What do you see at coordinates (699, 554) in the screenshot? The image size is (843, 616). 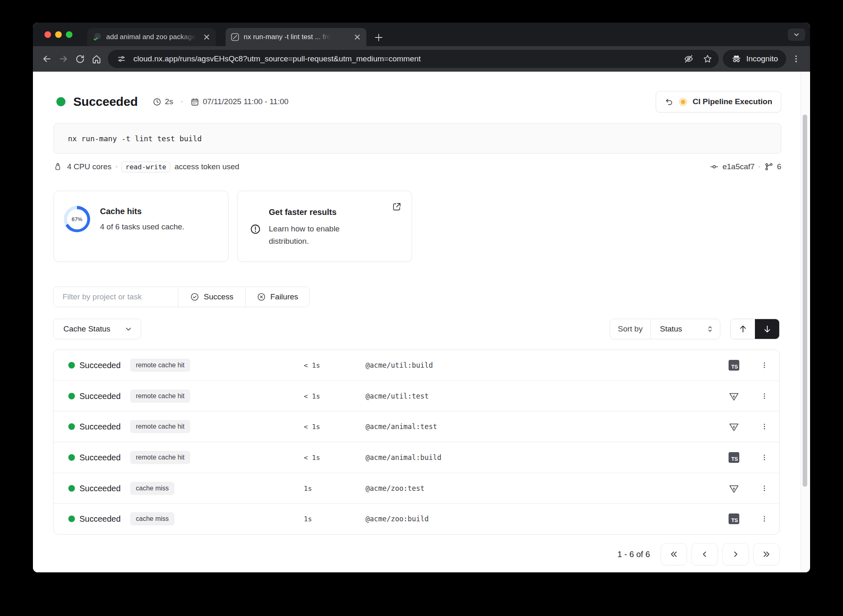 I see `pagination: 1 - 6 of 6` at bounding box center [699, 554].